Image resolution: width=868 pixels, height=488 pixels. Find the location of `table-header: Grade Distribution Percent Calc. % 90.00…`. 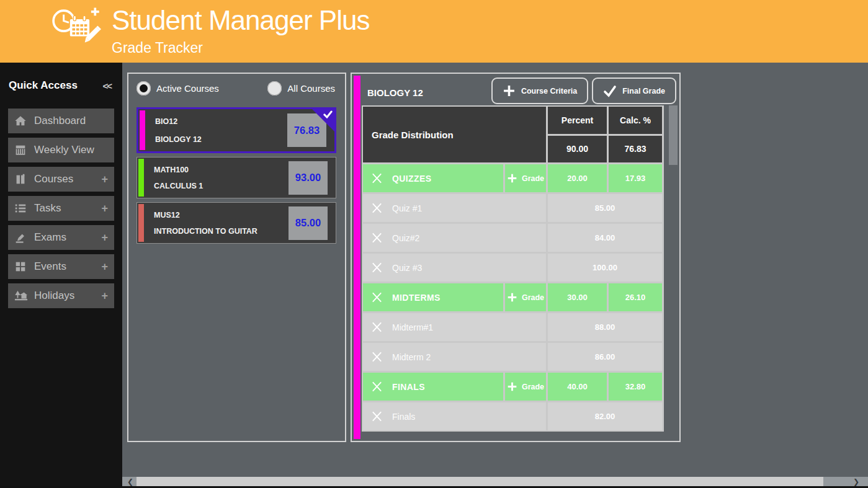

table-header: Grade Distribution Percent Calc. % 90.00… is located at coordinates (512, 135).